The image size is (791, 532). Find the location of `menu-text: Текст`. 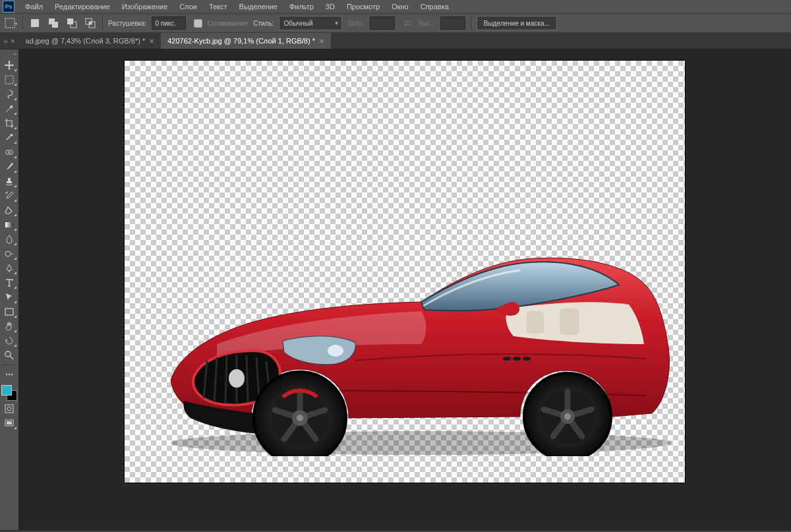

menu-text: Текст is located at coordinates (218, 7).